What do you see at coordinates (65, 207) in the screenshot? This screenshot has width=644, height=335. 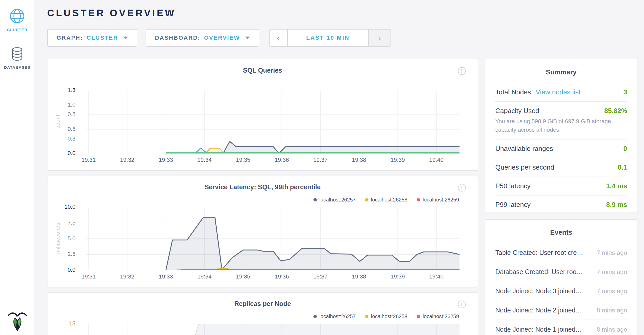 I see `y-tick-label: 10.0` at bounding box center [65, 207].